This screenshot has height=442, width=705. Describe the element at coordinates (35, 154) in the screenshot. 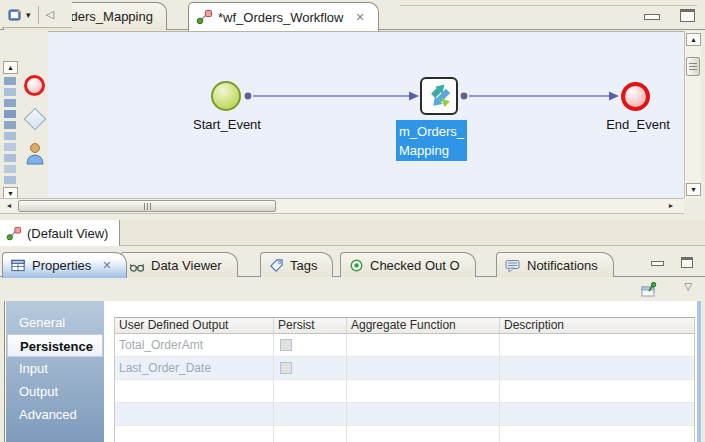

I see `human-task-tool-icon` at that location.